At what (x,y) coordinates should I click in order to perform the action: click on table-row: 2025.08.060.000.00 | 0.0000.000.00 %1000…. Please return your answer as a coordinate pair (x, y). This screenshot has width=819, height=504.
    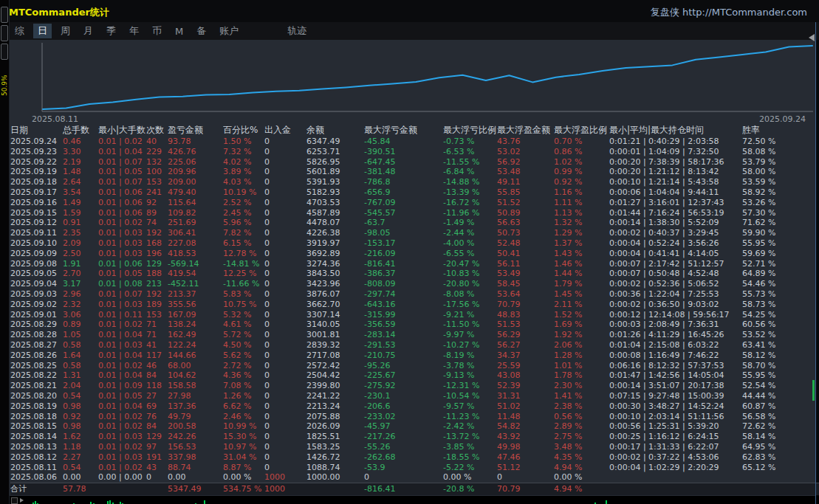
    Looking at the image, I should click on (415, 477).